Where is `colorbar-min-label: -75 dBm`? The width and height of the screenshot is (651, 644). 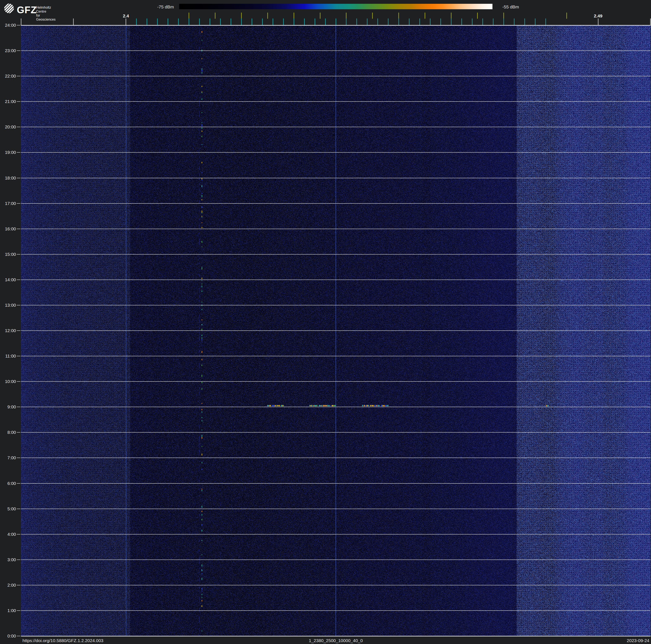
colorbar-min-label: -75 dBm is located at coordinates (166, 7).